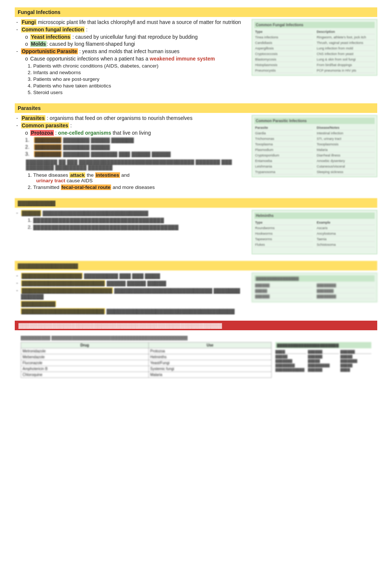 Image resolution: width=392 pixels, height=576 pixels. Describe the element at coordinates (283, 245) in the screenshot. I see `t3r4c1: Flukes` at that location.